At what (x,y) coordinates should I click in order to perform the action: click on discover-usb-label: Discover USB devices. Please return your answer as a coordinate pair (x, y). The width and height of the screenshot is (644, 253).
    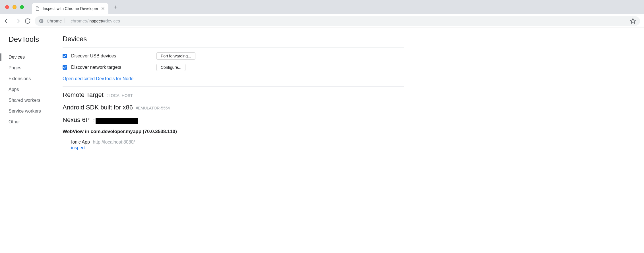
    Looking at the image, I should click on (114, 56).